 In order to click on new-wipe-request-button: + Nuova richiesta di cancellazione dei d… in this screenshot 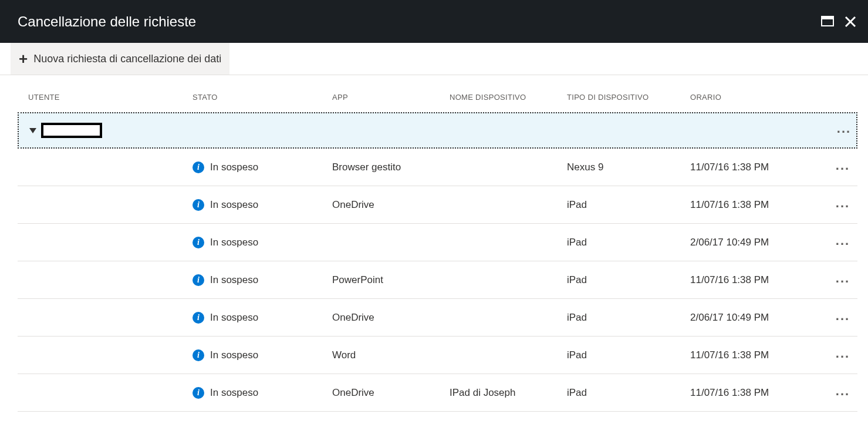, I will do `click(120, 59)`.